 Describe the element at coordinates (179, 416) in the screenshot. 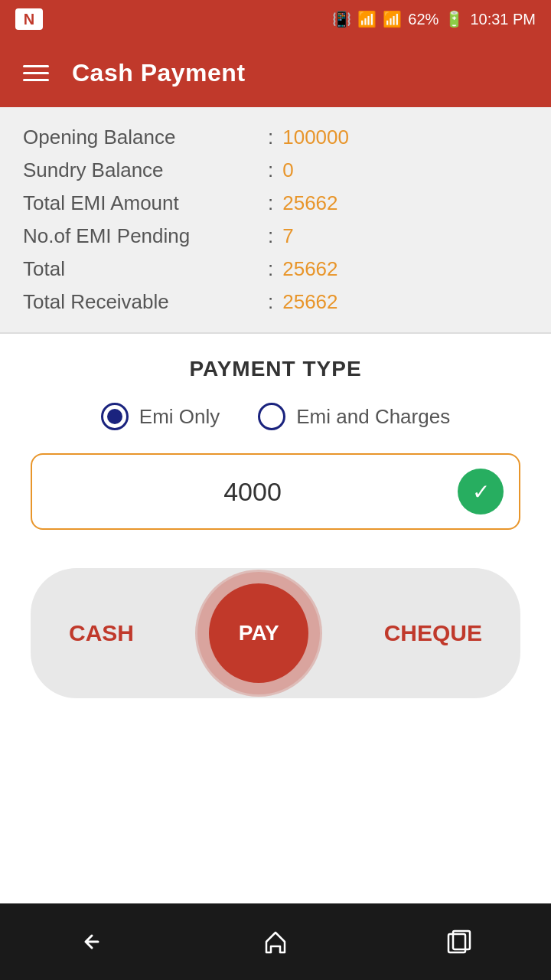

I see `emi-only-label: Emi Only` at that location.